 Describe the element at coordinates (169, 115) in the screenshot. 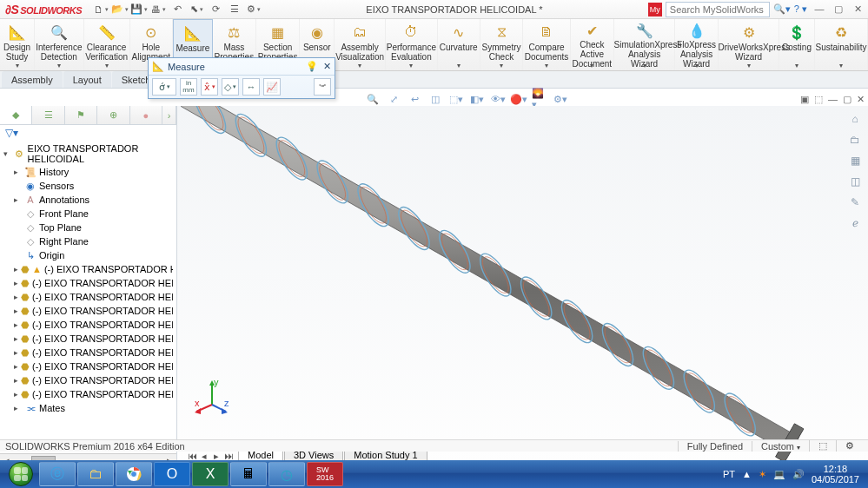

I see `fm-tab-more-icon: ›` at that location.